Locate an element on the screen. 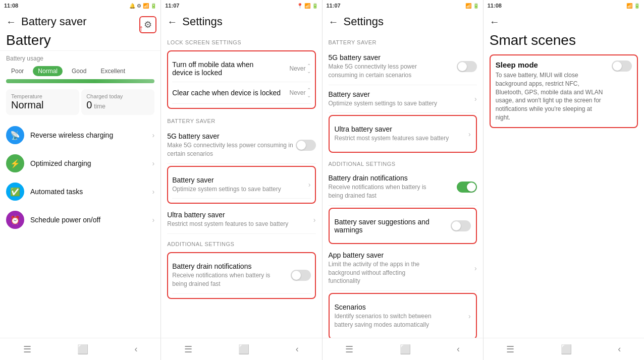 Image resolution: width=644 pixels, height=360 pixels. sleep-mode-item: Sleep mode To save battery, MIUI will cl… is located at coordinates (564, 91).